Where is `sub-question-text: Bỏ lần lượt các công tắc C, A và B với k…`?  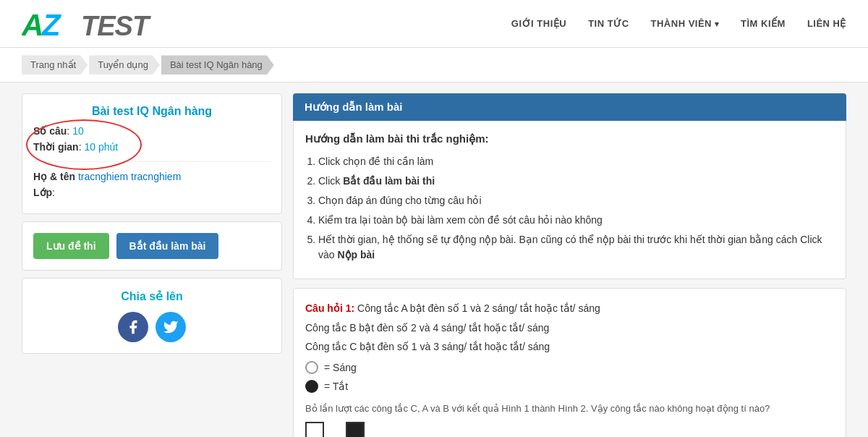
sub-question-text: Bỏ lần lượt các công tắc C, A và B với k… is located at coordinates (537, 408).